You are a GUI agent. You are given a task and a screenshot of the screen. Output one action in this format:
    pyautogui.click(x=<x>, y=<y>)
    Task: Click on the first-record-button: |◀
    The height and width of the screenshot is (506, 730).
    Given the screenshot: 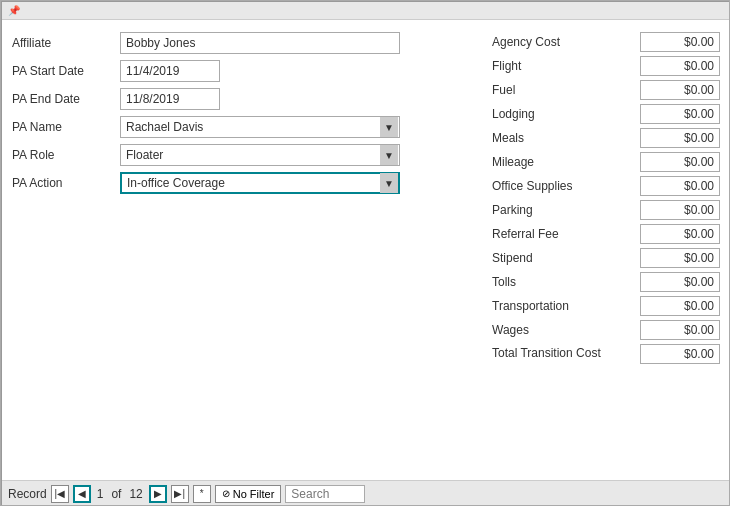 What is the action you would take?
    pyautogui.click(x=60, y=494)
    